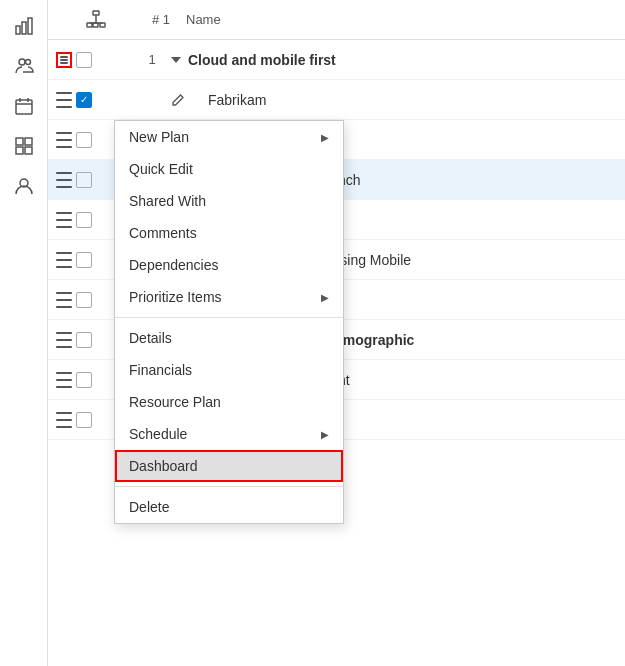 This screenshot has height=666, width=625. Describe the element at coordinates (24, 186) in the screenshot. I see `user-icon` at that location.